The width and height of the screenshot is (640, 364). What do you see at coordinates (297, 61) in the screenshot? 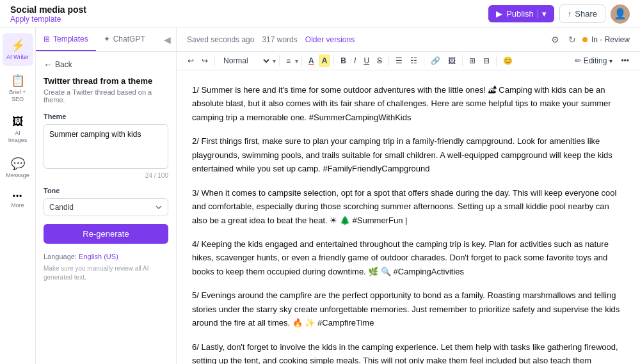
I see `align-chevron-icon: ▾` at bounding box center [297, 61].